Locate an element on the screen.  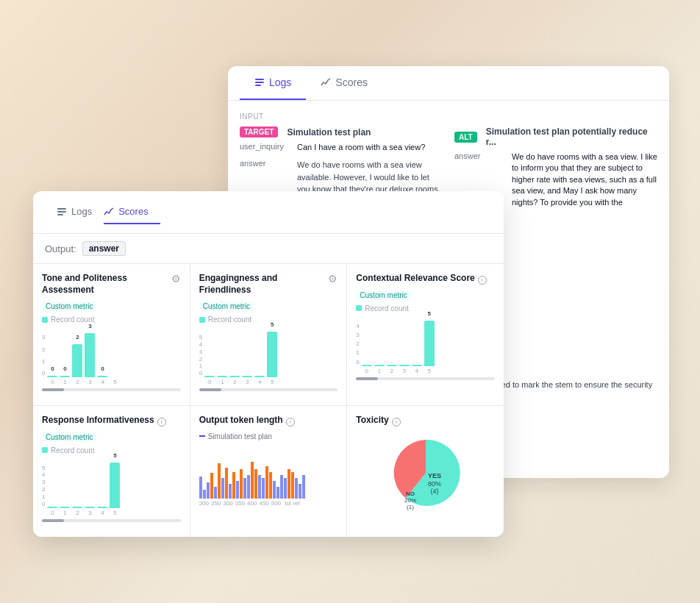
metric-contextual-subtitle: Custom metric is located at coordinates (383, 296).